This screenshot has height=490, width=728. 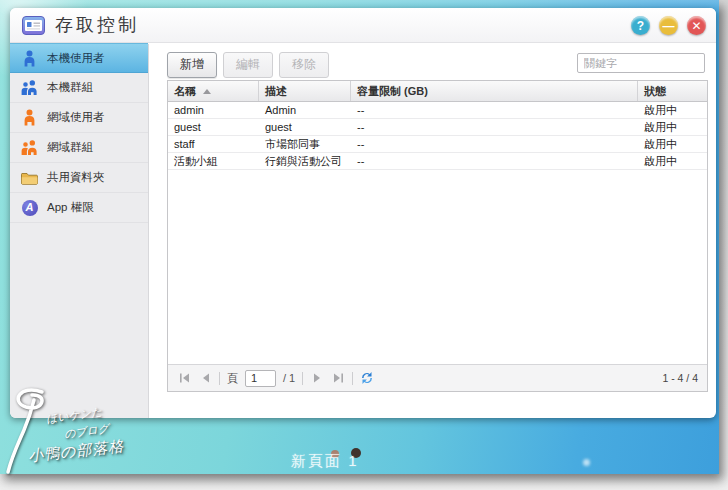 I want to click on search-input, so click(x=641, y=63).